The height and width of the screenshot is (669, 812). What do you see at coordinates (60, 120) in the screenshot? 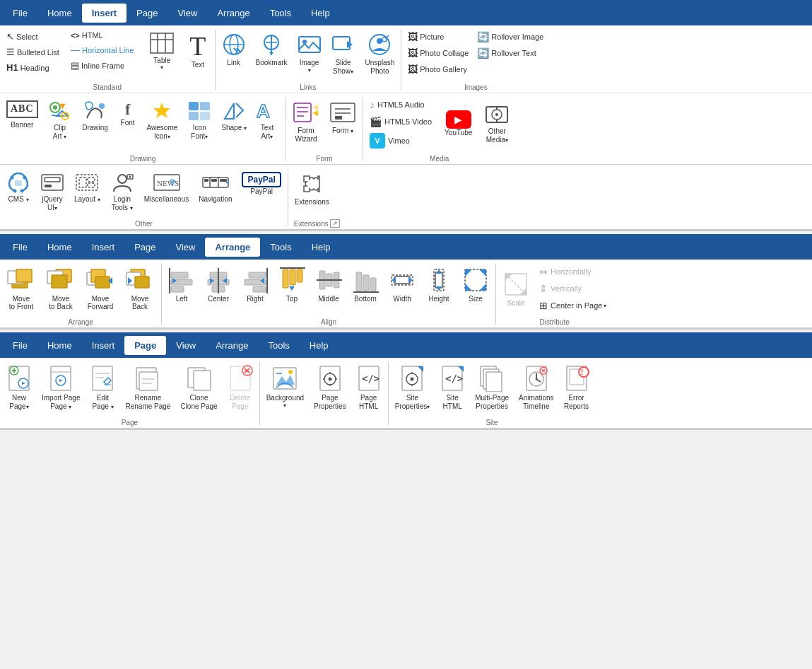
I see `clip-art-button: Clip Art ▾` at bounding box center [60, 120].